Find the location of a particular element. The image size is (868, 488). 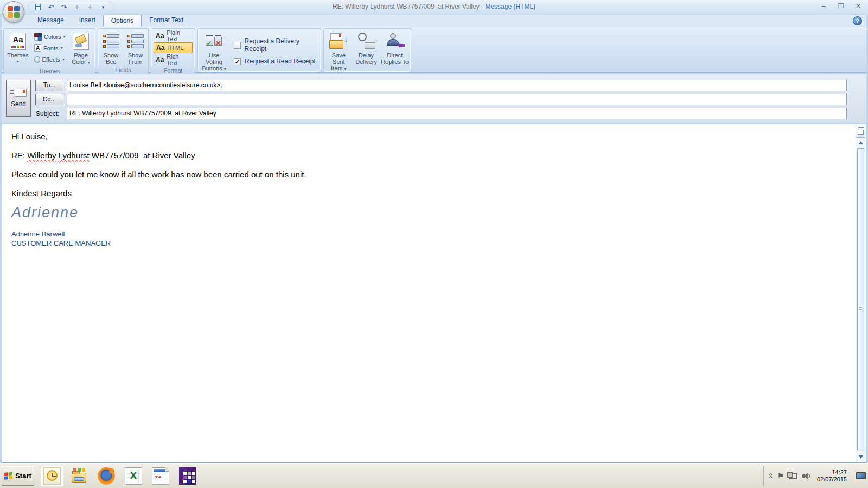

page-color-button: Page Color ▾ is located at coordinates (81, 48).